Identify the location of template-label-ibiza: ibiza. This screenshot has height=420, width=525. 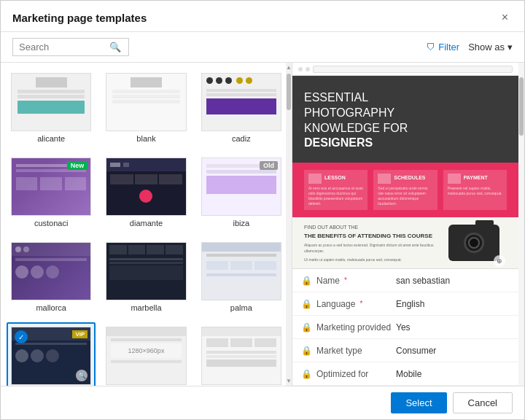
(242, 223).